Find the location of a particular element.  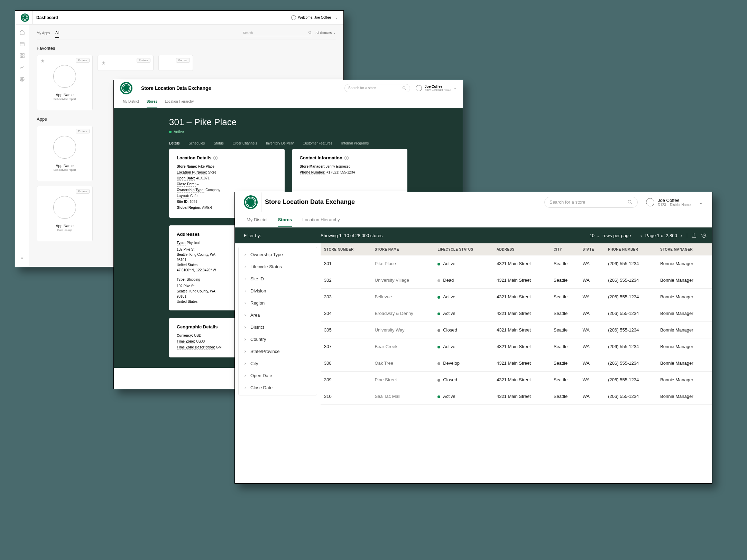

chevron-down-icon: ⌄ is located at coordinates (336, 18).